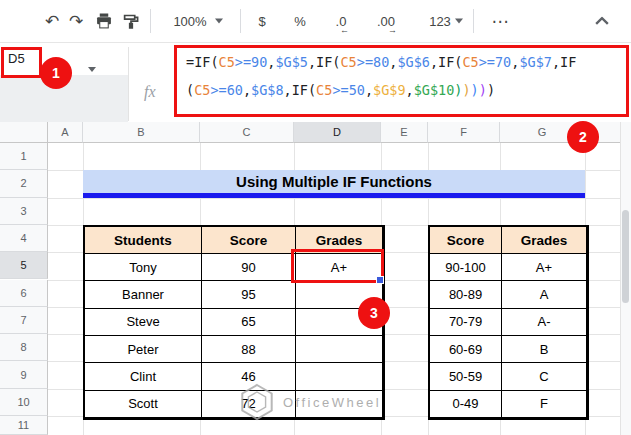 This screenshot has width=631, height=435. Describe the element at coordinates (340, 350) in the screenshot. I see `students-table-cell` at that location.